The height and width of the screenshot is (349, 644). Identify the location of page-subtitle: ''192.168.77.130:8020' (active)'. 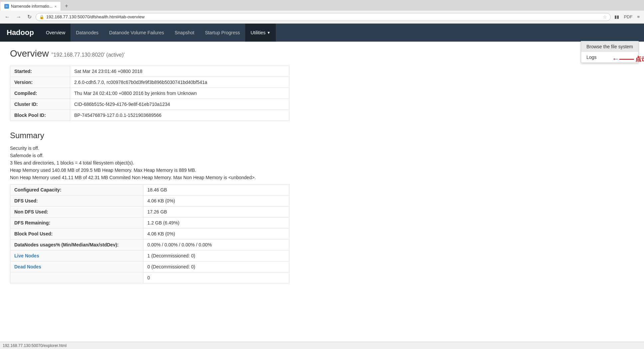
(88, 55).